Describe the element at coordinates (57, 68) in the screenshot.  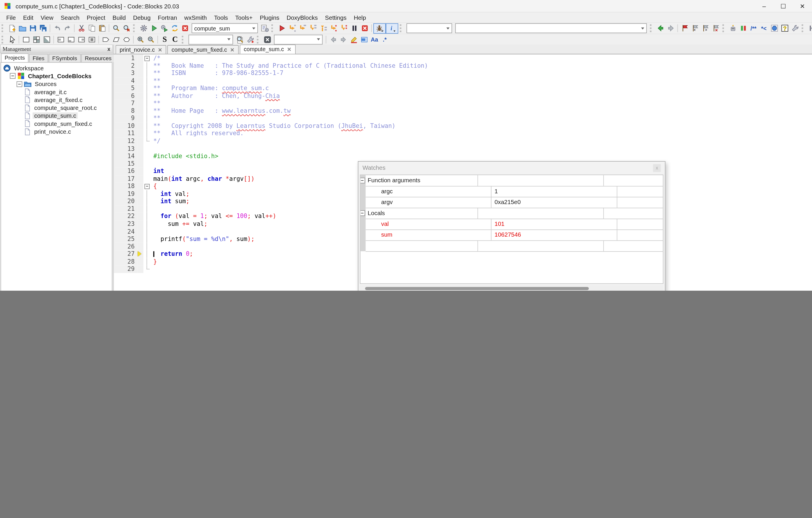
I see `tree-item-workspace: Workspace` at that location.